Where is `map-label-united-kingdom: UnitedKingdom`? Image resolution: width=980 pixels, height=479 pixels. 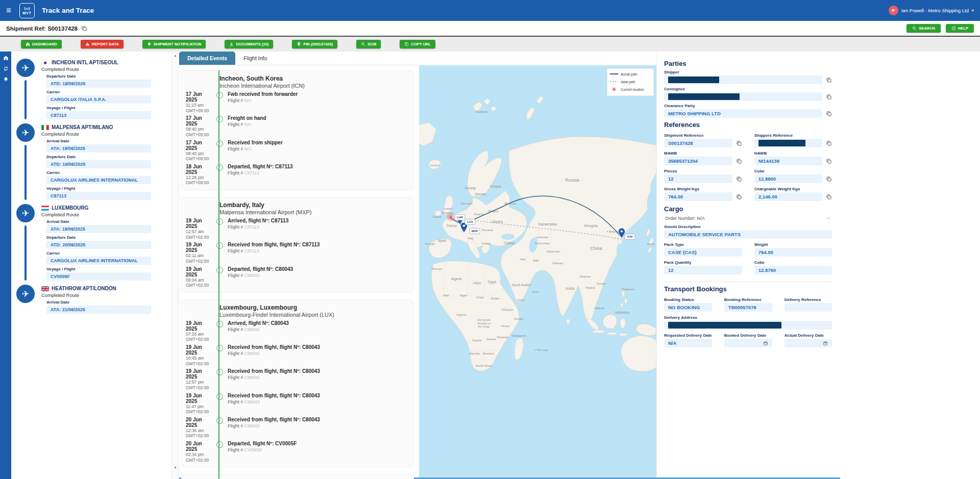
map-label-united-kingdom: UnitedKingdom is located at coordinates (448, 211).